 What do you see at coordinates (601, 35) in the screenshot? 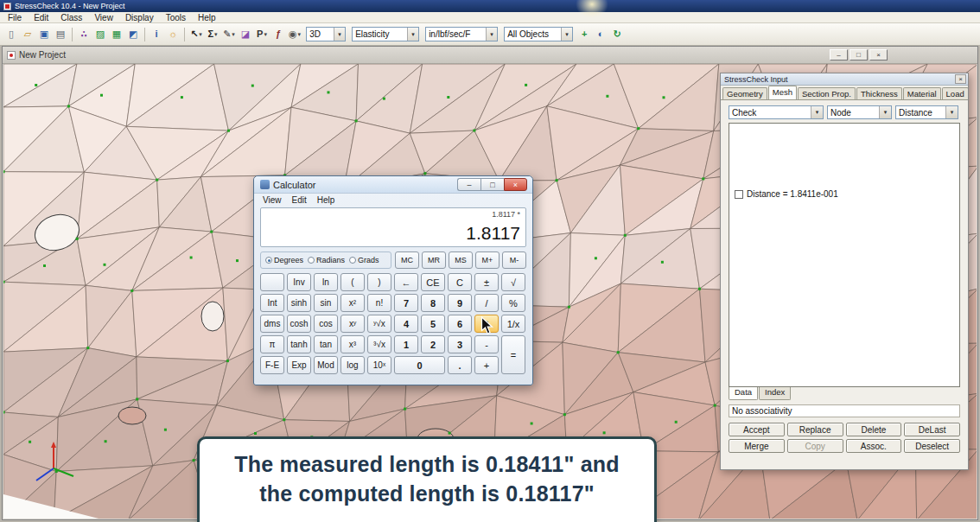
I see `shade-view-icon: ◐` at bounding box center [601, 35].